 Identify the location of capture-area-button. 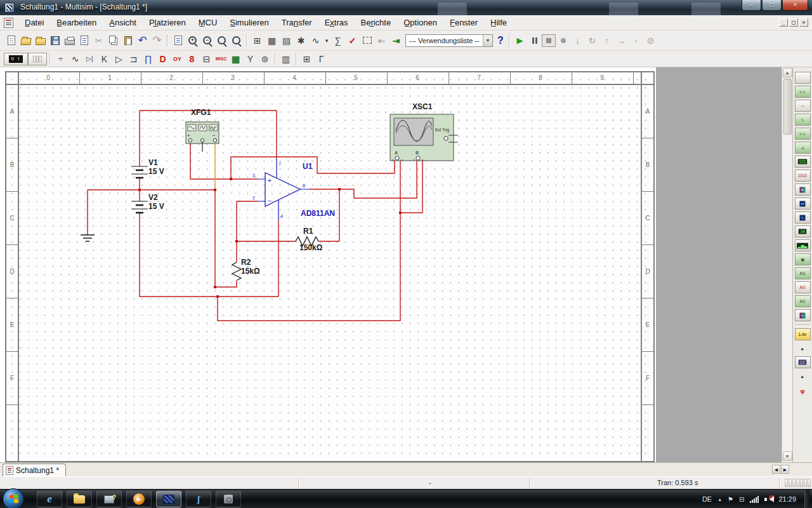
(367, 41).